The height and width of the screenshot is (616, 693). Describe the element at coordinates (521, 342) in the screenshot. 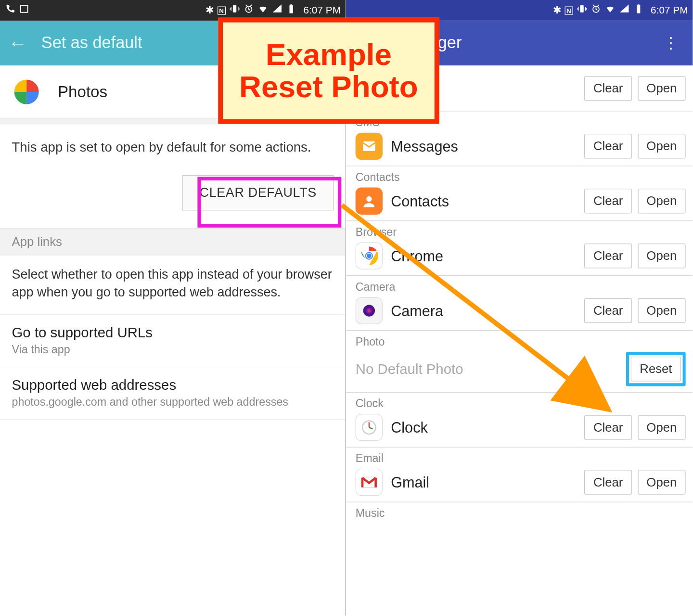

I see `category-label: Photo` at that location.